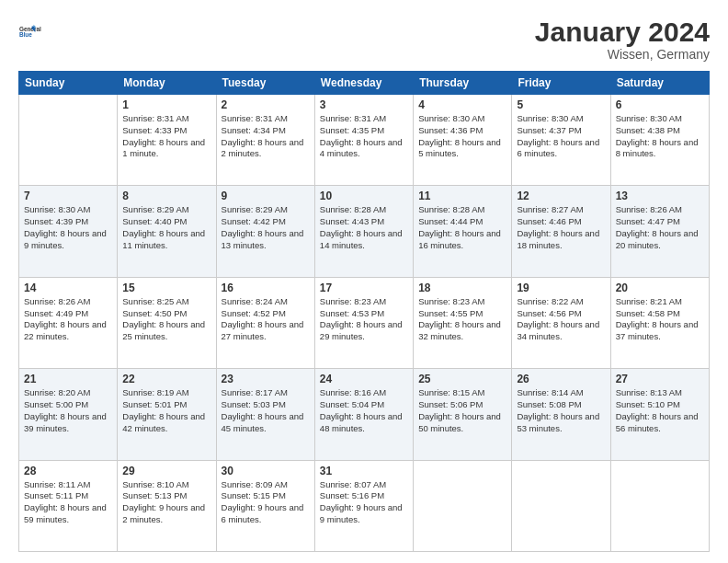  What do you see at coordinates (463, 414) in the screenshot?
I see `calendar-cell: 25 Sunrise: 8:15 AM Sunset: 5:06 PM Dayl…` at bounding box center [463, 414].